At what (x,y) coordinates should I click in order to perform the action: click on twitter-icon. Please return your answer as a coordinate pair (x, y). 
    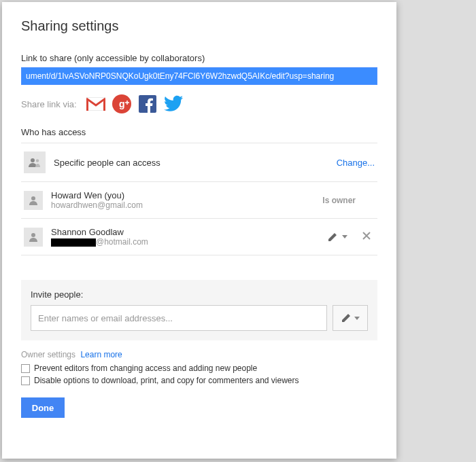
    Looking at the image, I should click on (173, 104).